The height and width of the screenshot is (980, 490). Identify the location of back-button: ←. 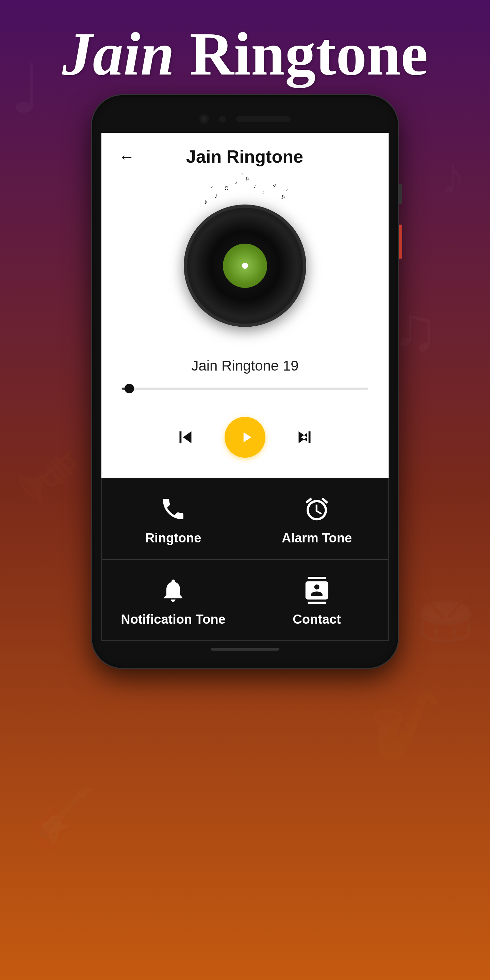
(126, 157).